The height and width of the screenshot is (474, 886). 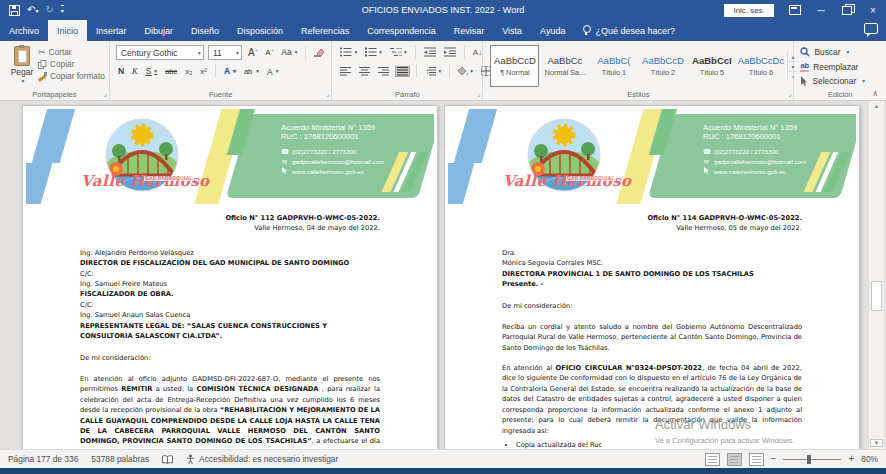 What do you see at coordinates (734, 460) in the screenshot?
I see `print-layout-button` at bounding box center [734, 460].